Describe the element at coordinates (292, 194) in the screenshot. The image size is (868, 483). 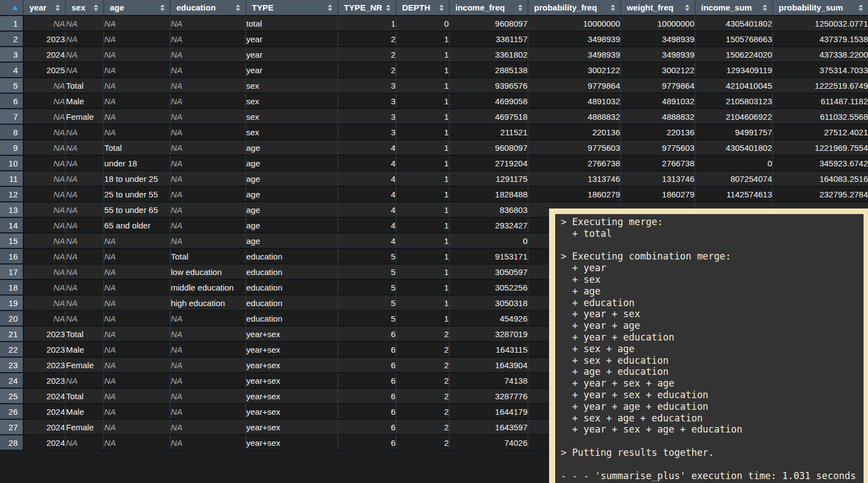
I see `cell-TYPE: age` at that location.